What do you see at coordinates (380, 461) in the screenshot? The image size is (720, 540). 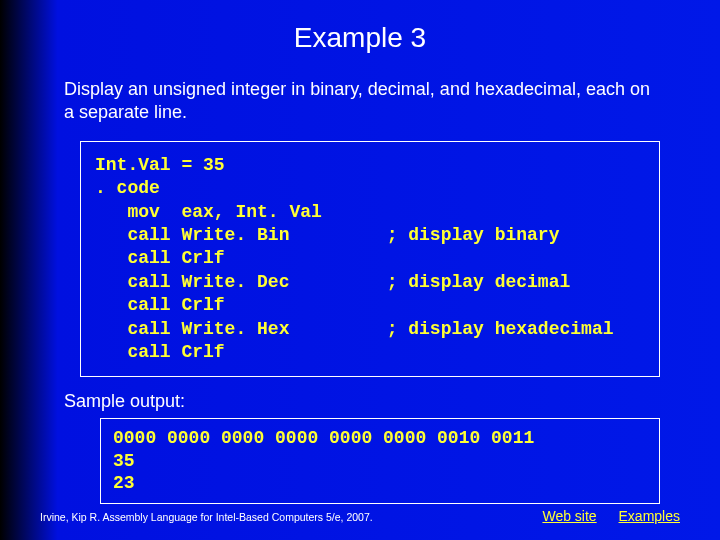 I see `sample-output-box: 0000 0000 0000 0000 0000 0000 0010 0011 …` at bounding box center [380, 461].